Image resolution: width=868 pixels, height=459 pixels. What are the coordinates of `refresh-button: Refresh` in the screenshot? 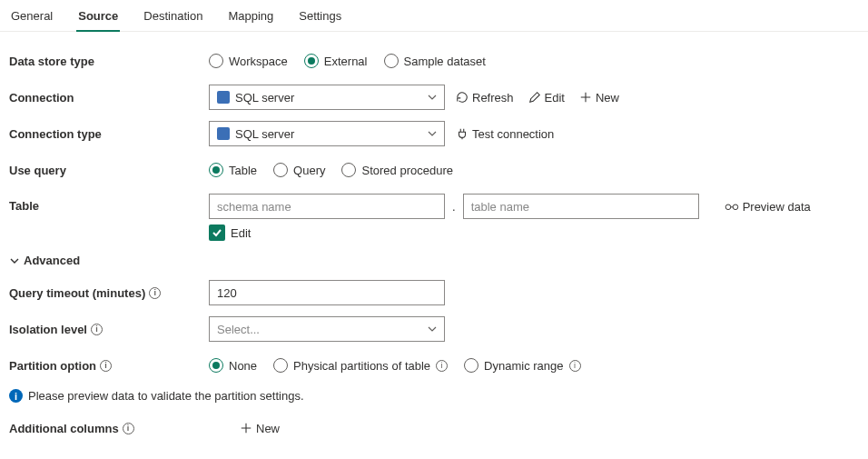 It's located at (485, 98).